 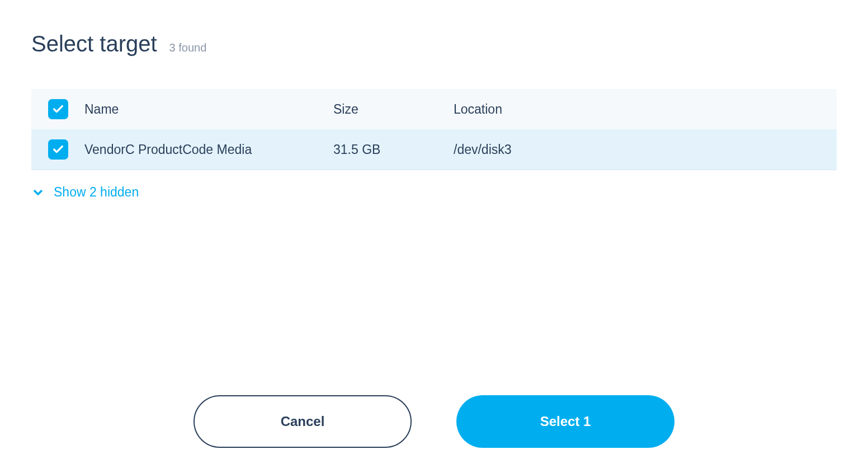 I want to click on column-header-name: Name, so click(x=209, y=109).